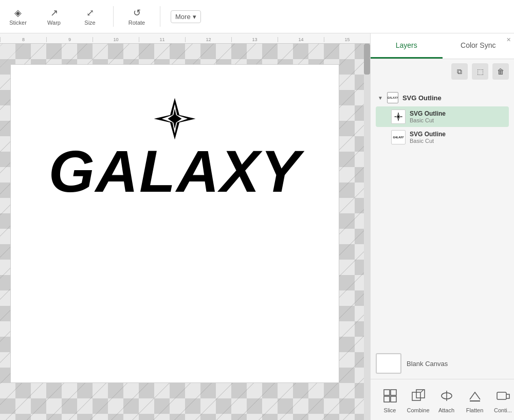 The height and width of the screenshot is (420, 514). I want to click on close-color-sync-icon: ✕, so click(509, 40).